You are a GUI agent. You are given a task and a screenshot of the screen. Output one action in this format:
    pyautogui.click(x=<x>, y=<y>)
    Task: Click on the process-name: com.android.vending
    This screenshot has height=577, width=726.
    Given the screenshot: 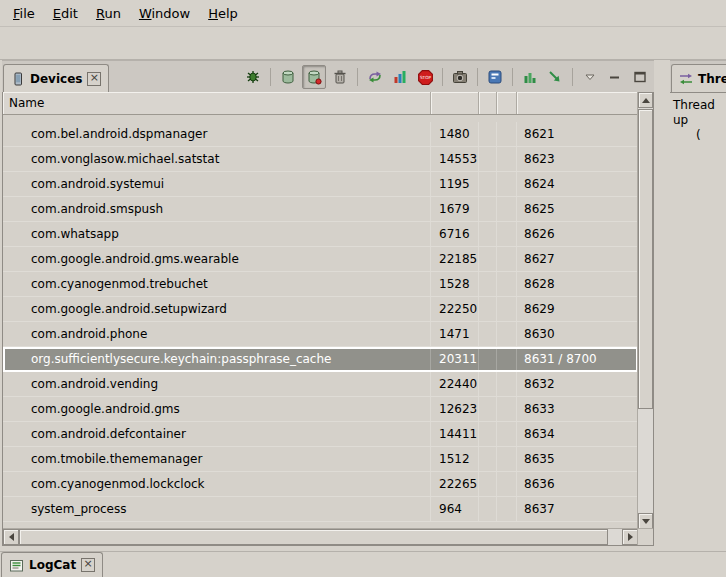 What is the action you would take?
    pyautogui.click(x=217, y=384)
    